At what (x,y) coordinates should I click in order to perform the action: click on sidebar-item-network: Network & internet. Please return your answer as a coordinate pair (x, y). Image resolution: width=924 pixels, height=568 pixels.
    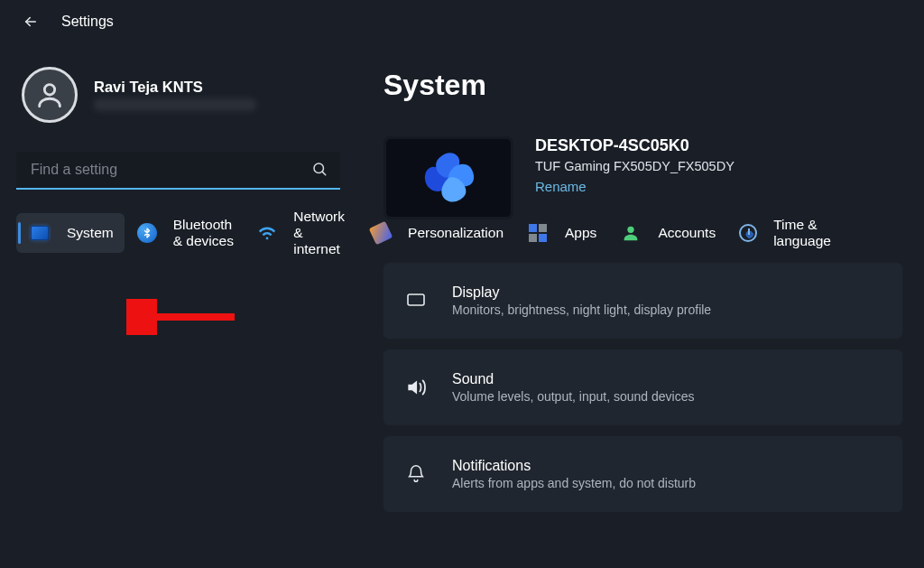
    Looking at the image, I should click on (301, 233).